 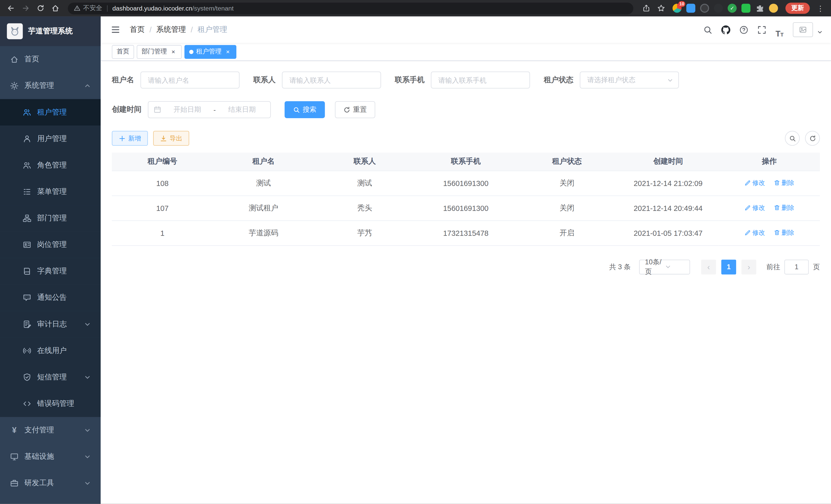 I want to click on extensions-group: 10 ✓, so click(x=725, y=8).